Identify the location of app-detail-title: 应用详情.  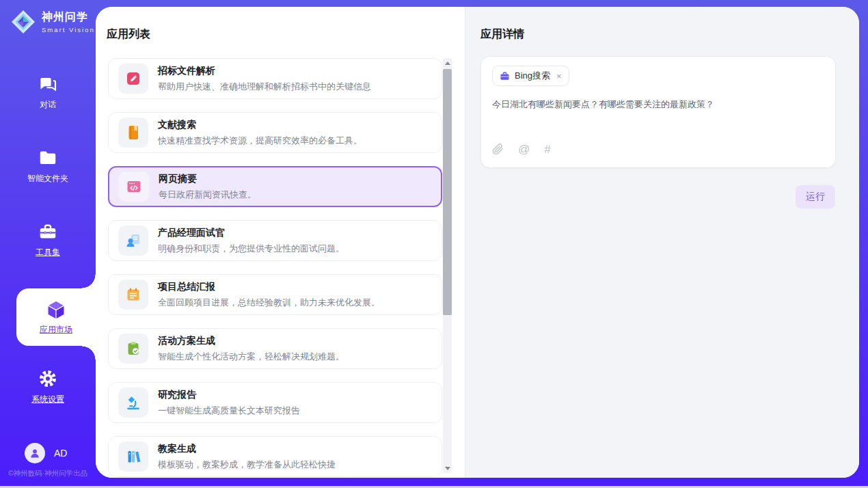
(502, 34).